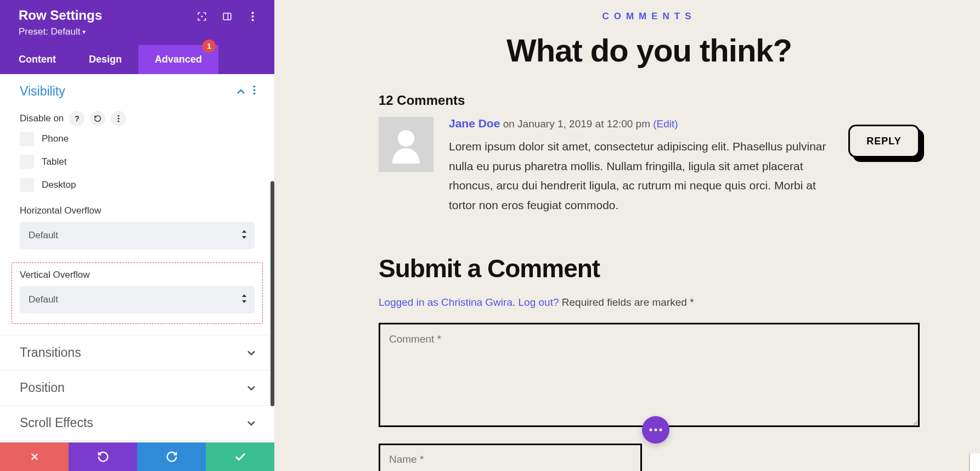 The image size is (980, 471). What do you see at coordinates (103, 457) in the screenshot?
I see `undo-button` at bounding box center [103, 457].